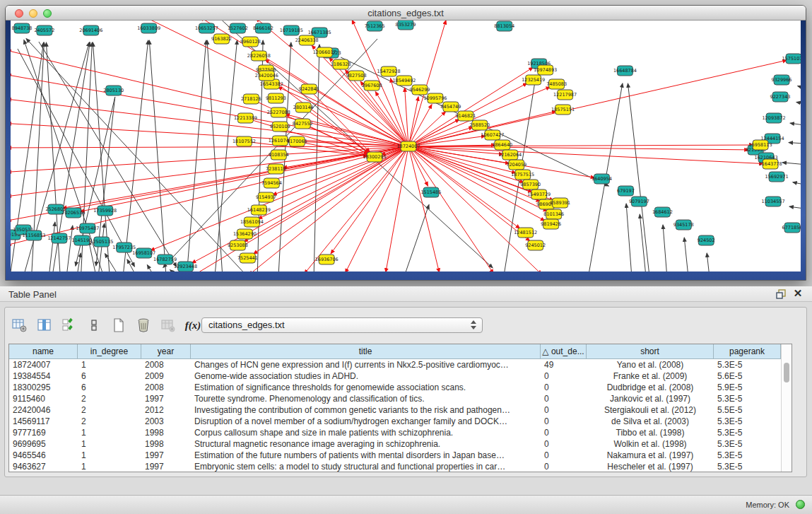 The image size is (812, 514). Describe the element at coordinates (451, 107) in the screenshot. I see `graph-node-yellow: 8454749` at that location.